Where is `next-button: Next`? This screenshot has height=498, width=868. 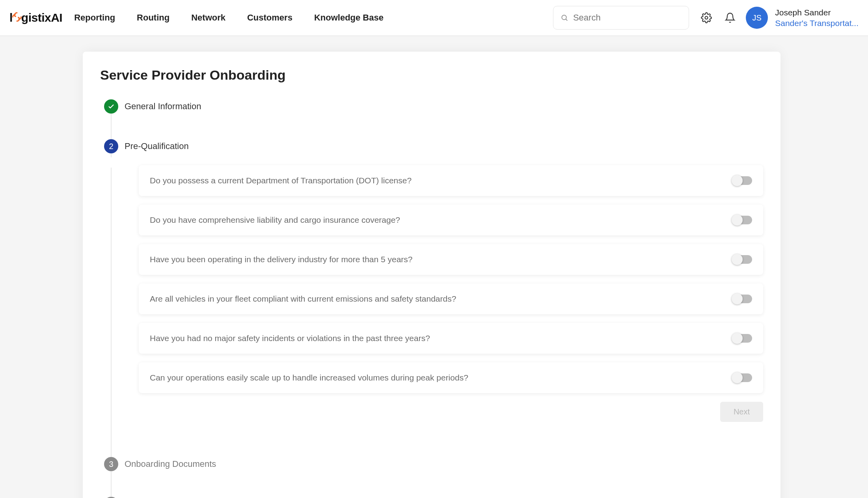
next-button: Next is located at coordinates (742, 412).